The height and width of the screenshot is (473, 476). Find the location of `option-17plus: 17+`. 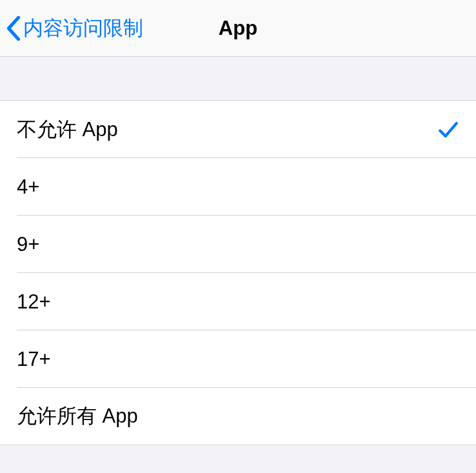

option-17plus: 17+ is located at coordinates (238, 359).